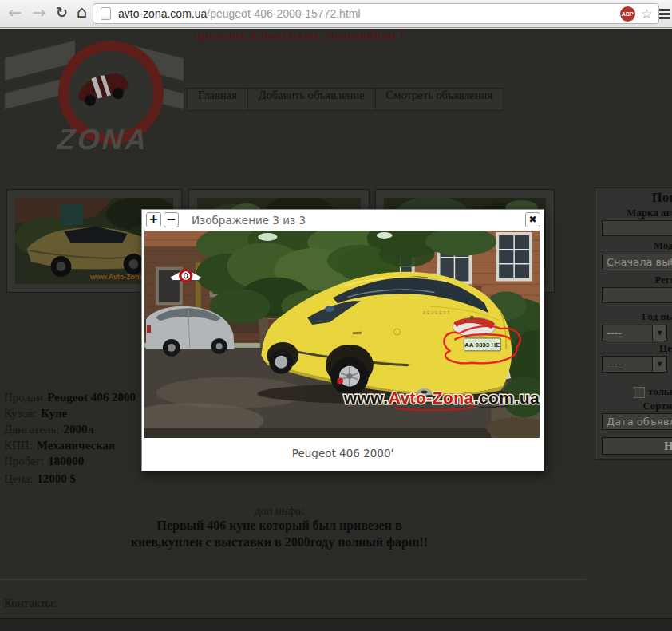 Image resolution: width=672 pixels, height=631 pixels. Describe the element at coordinates (646, 14) in the screenshot. I see `bookmark-star-icon: ☆` at that location.